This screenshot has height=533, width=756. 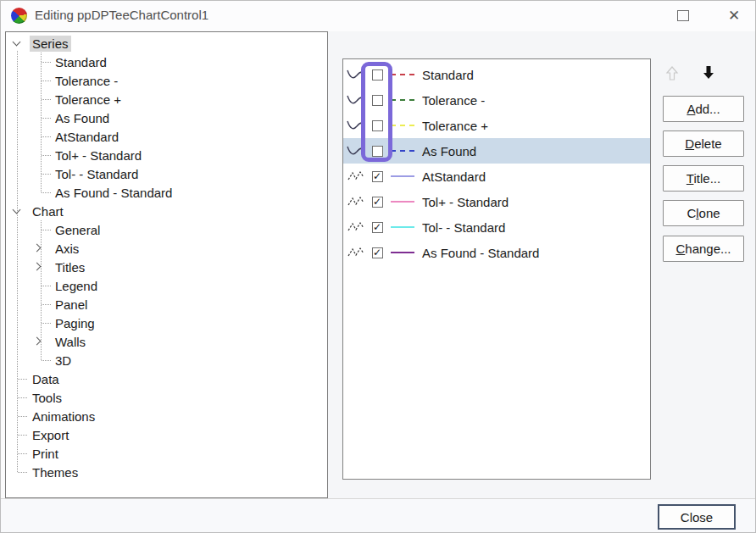 What do you see at coordinates (497, 253) in the screenshot?
I see `series-row-as-found-standard: As Found - Standard` at bounding box center [497, 253].